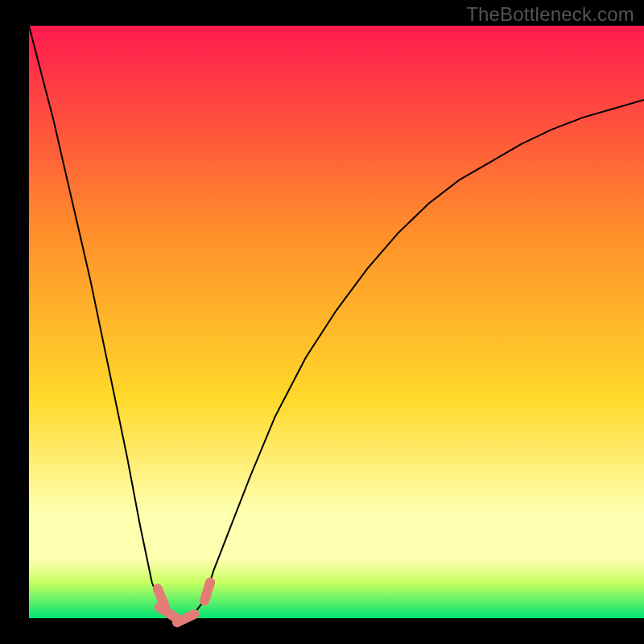  Describe the element at coordinates (551, 14) in the screenshot. I see `watermark-text: TheBottleneck.com` at that location.